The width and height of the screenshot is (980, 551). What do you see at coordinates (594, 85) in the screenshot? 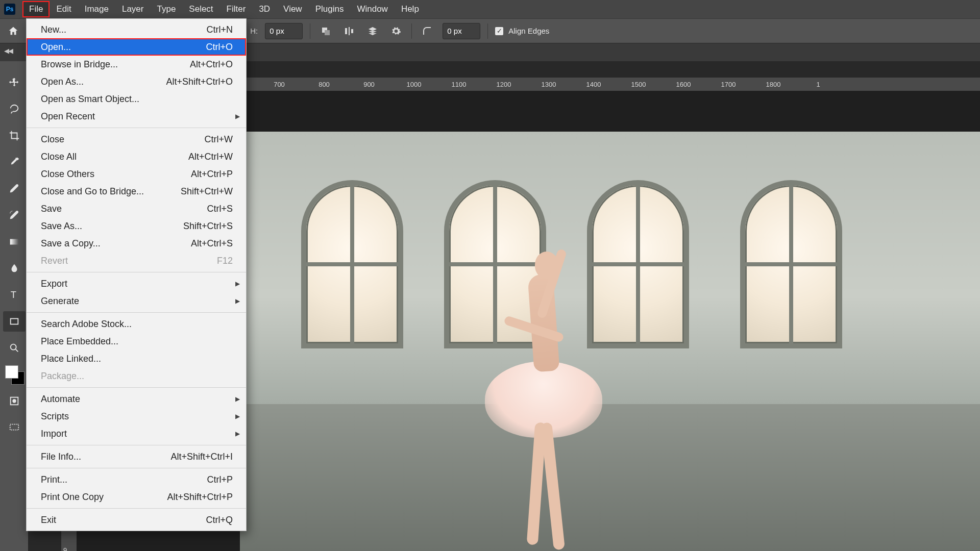
I see `ruler-tick: 1400` at bounding box center [594, 85].